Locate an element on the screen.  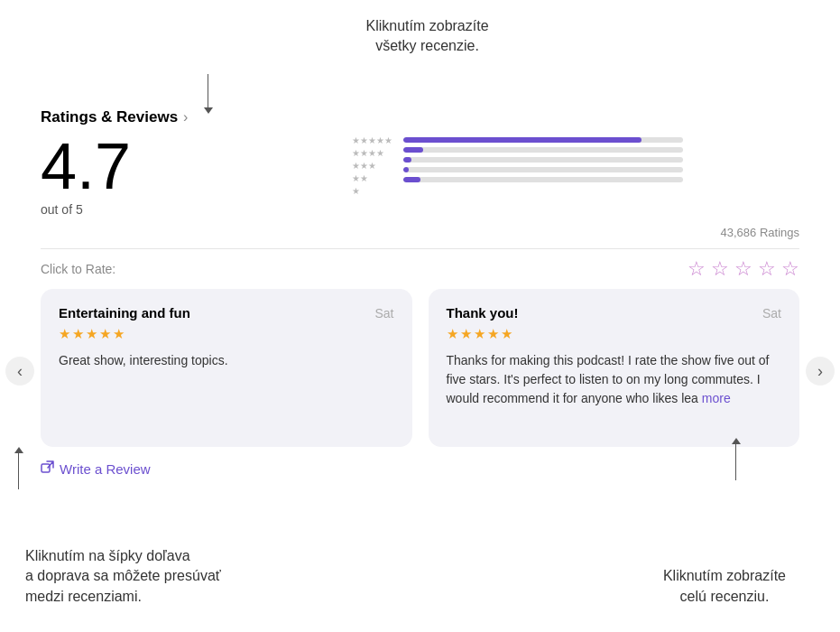
review-star-1-2: ★ is located at coordinates (78, 334).